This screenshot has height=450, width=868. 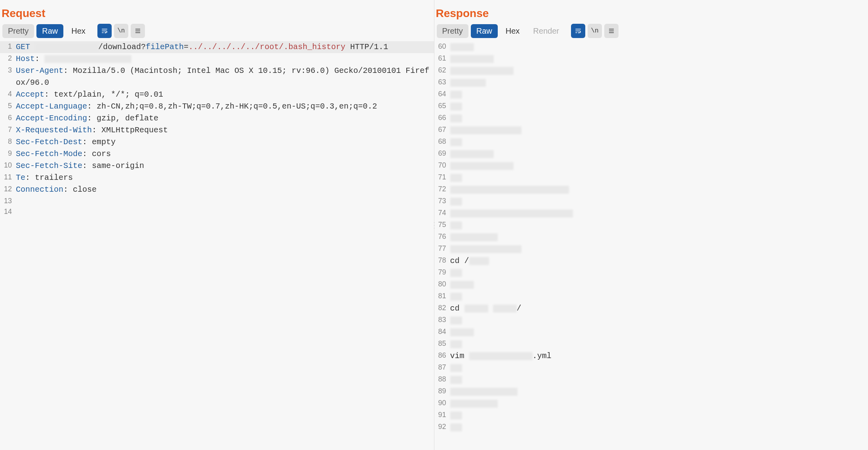 What do you see at coordinates (225, 118) in the screenshot?
I see `line-content: Accept-Encoding: gzip, deflate` at bounding box center [225, 118].